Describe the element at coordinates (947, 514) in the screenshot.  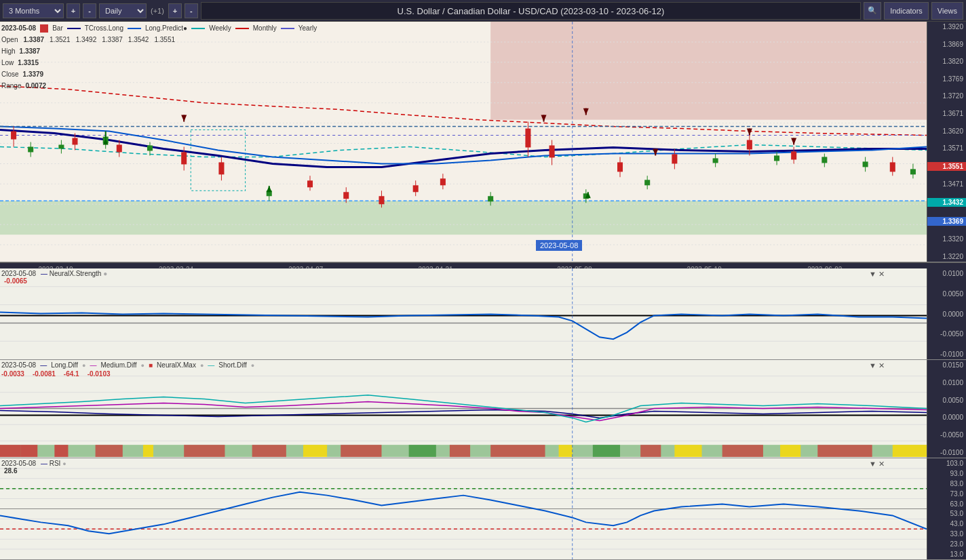
I see `rsi-label-6: 53.0` at that location.